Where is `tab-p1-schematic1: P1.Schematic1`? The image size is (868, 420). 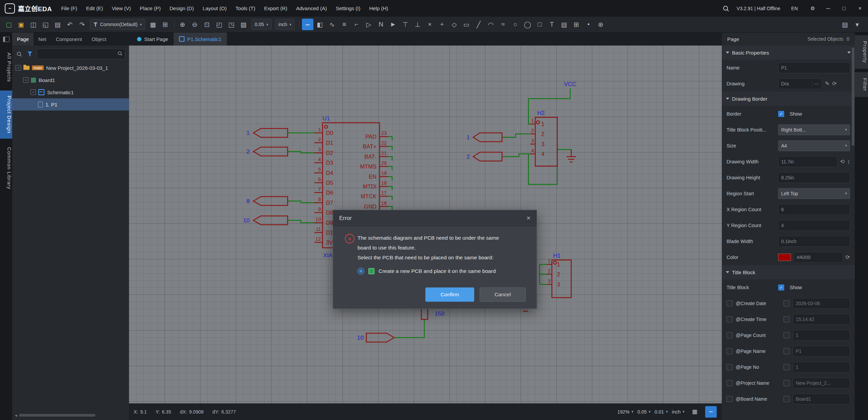 tab-p1-schematic1: P1.Schematic1 is located at coordinates (200, 39).